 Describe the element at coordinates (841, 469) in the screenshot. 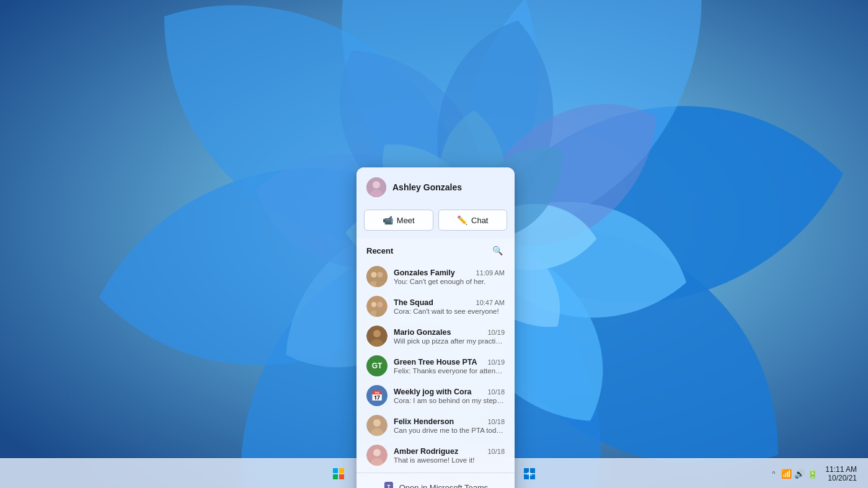

I see `time-display: 11:11 AM` at that location.